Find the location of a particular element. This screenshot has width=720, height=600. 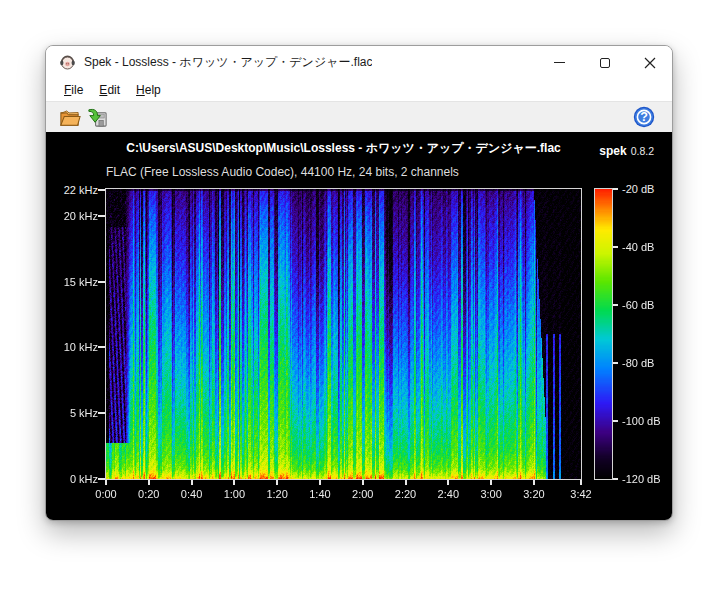

time-tick-label: 3:00 is located at coordinates (491, 494).